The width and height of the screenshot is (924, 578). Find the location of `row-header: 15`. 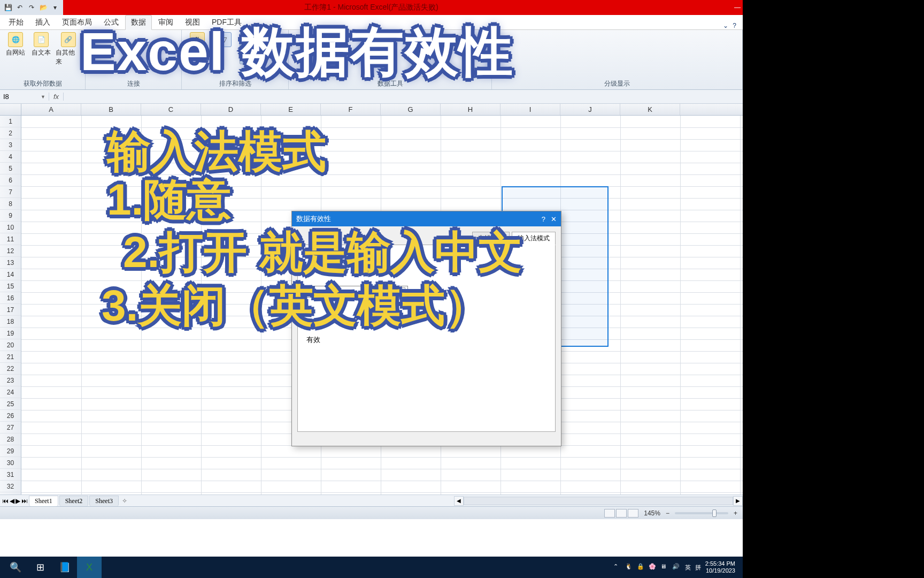

row-header: 15 is located at coordinates (11, 286).